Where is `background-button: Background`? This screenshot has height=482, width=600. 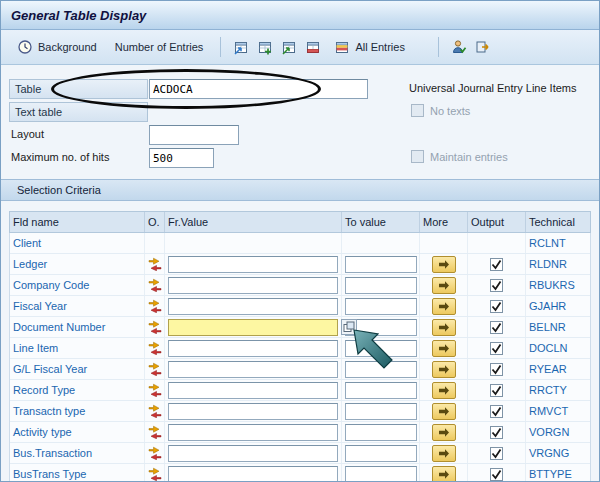
background-button: Background is located at coordinates (57, 47).